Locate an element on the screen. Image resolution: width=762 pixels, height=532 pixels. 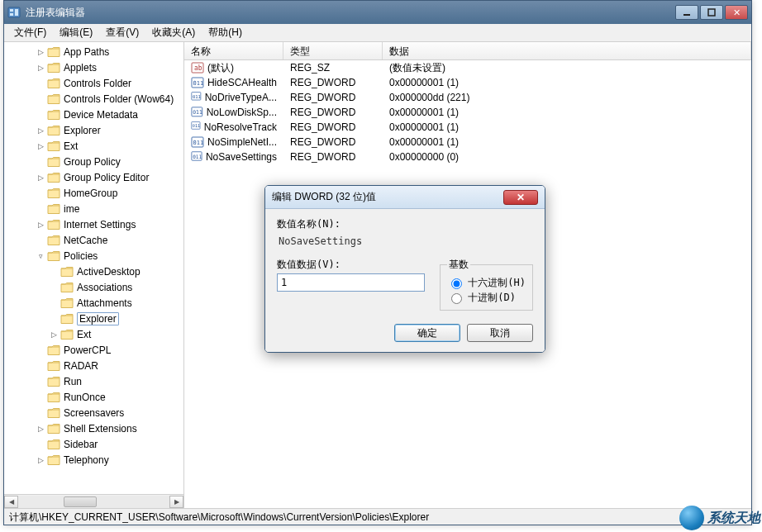
value-name: NoResolveTrack is located at coordinates (241, 127).